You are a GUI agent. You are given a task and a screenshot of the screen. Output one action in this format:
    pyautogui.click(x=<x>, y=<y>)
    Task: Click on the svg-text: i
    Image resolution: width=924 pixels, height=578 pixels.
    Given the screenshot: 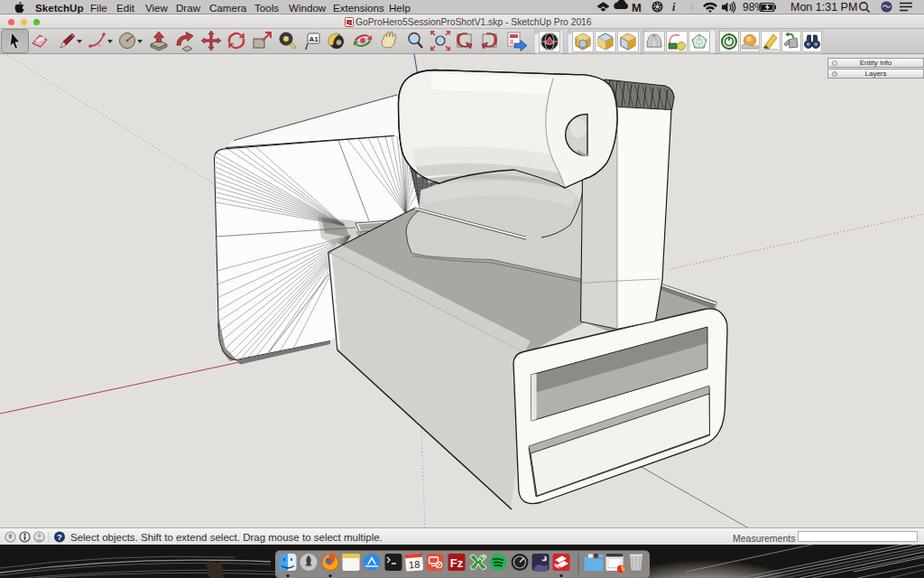 What is the action you would take?
    pyautogui.click(x=674, y=7)
    